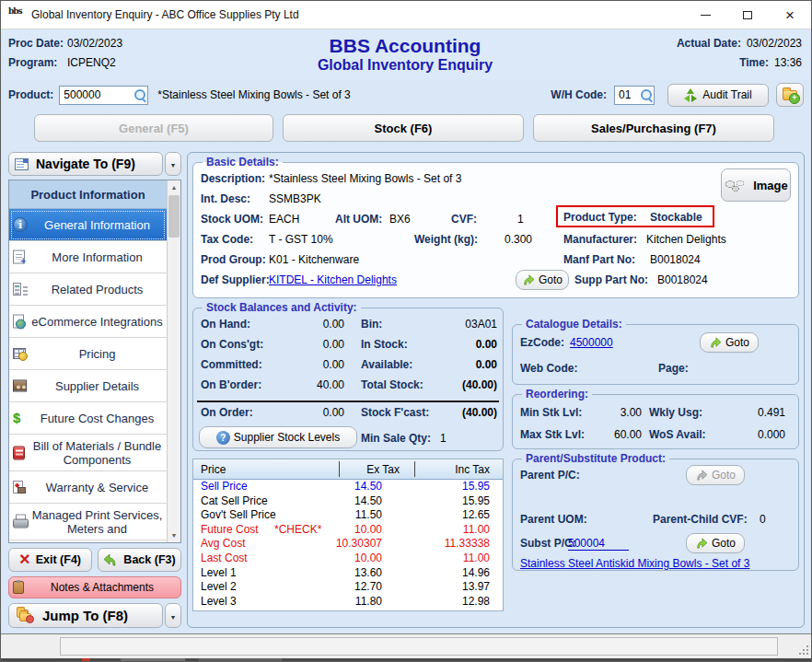  I want to click on audit-trail-label: Audit Trail, so click(727, 95).